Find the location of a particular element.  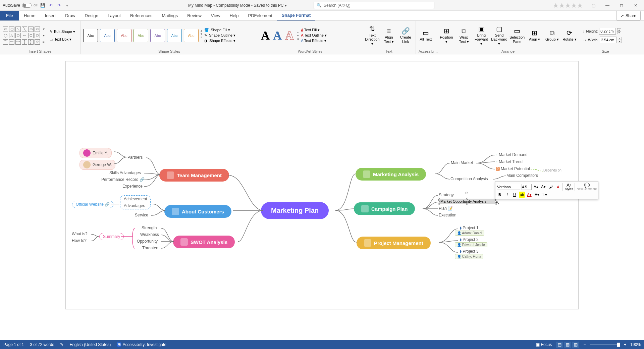

status-accessibility: ♿ Accessibility: Investigate is located at coordinates (142, 345).